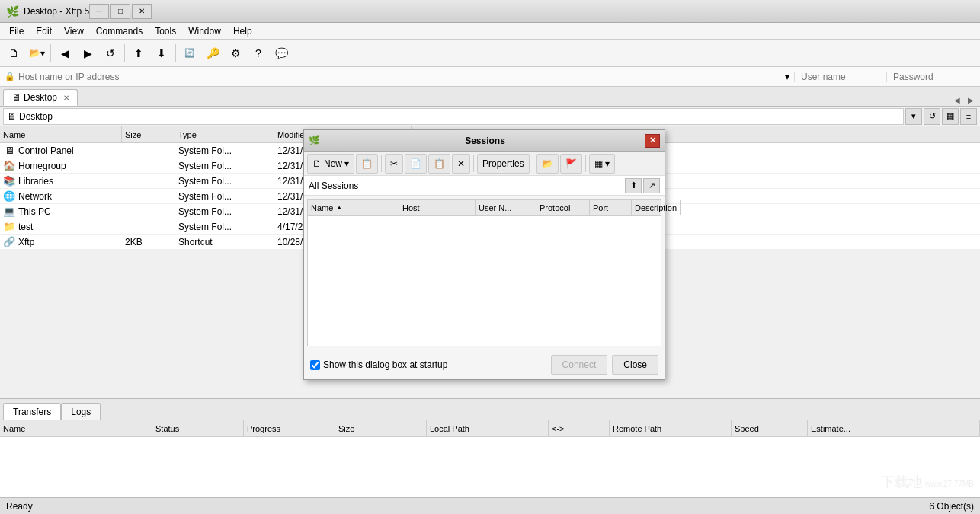  What do you see at coordinates (76, 428) in the screenshot?
I see `tcol-name: Name` at bounding box center [76, 428].